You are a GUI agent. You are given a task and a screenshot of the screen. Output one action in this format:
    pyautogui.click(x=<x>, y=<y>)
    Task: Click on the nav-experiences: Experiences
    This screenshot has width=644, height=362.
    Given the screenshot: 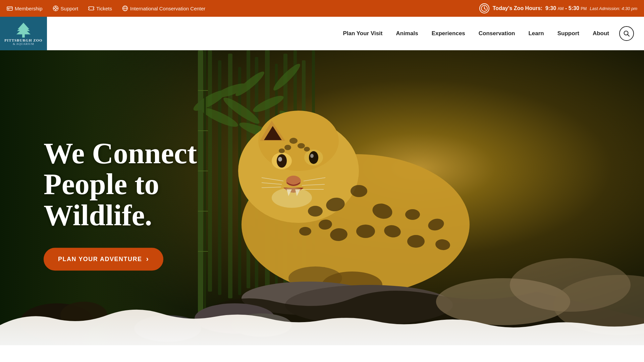 What is the action you would take?
    pyautogui.click(x=448, y=34)
    